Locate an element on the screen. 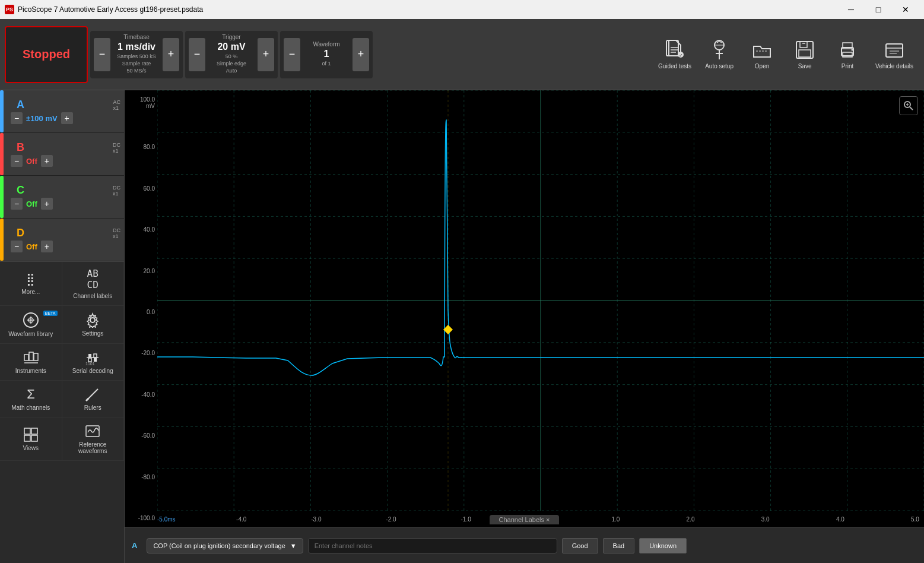 The height and width of the screenshot is (563, 924). timebase-control: − Timebase 1 ms/div Samples 500 kS Sampl… is located at coordinates (136, 55).